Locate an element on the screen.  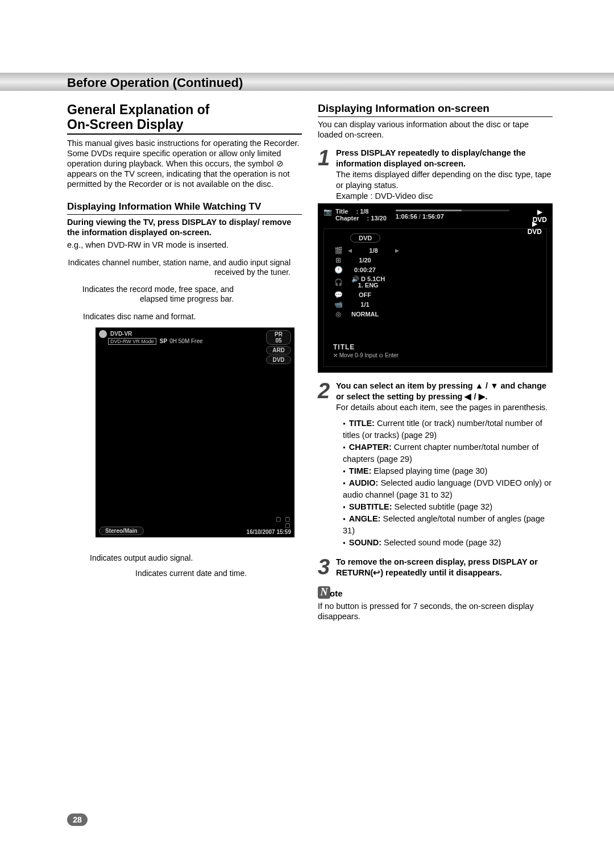
osd-chapter-value: 13/20 is located at coordinates (379, 218).